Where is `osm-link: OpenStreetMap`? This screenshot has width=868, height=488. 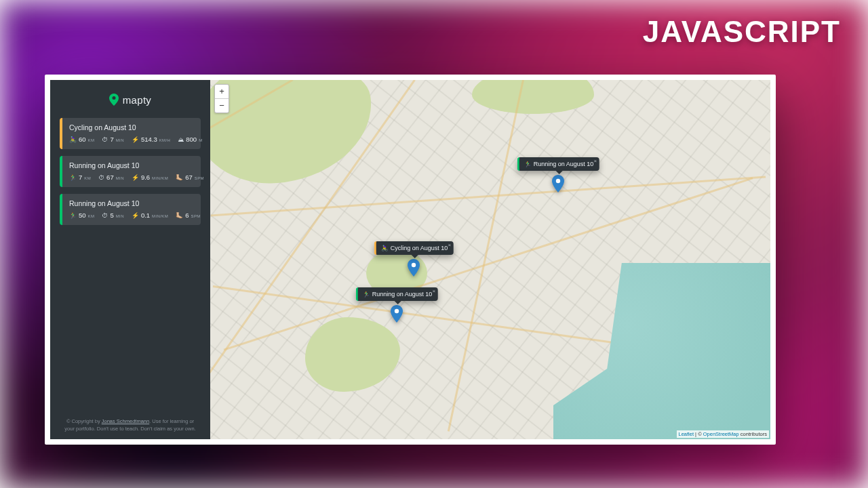
osm-link: OpenStreetMap is located at coordinates (722, 434).